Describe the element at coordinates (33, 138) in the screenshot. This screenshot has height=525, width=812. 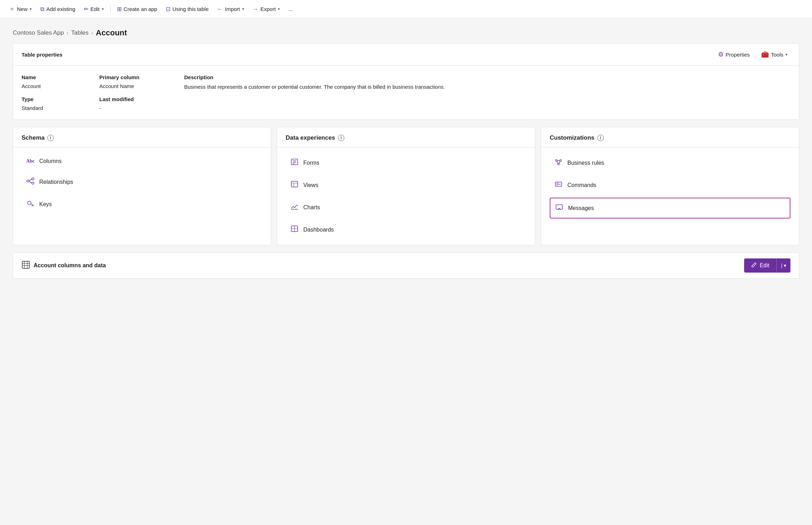
I see `schema-title: Schema` at that location.